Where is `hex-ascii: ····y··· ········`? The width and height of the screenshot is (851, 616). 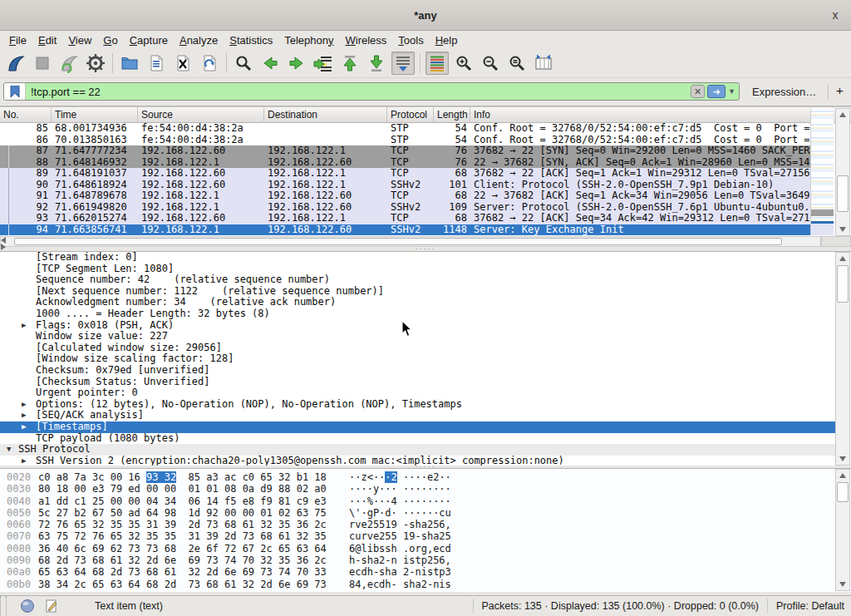
hex-ascii: ····y··· ········ is located at coordinates (401, 489).